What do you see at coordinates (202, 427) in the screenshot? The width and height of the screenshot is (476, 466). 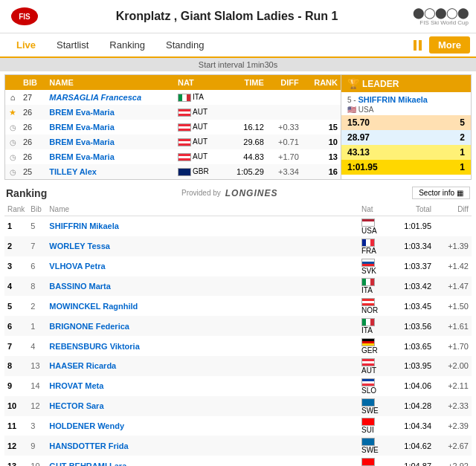 I see `athlete-name: HOLDENER Wendy` at bounding box center [202, 427].